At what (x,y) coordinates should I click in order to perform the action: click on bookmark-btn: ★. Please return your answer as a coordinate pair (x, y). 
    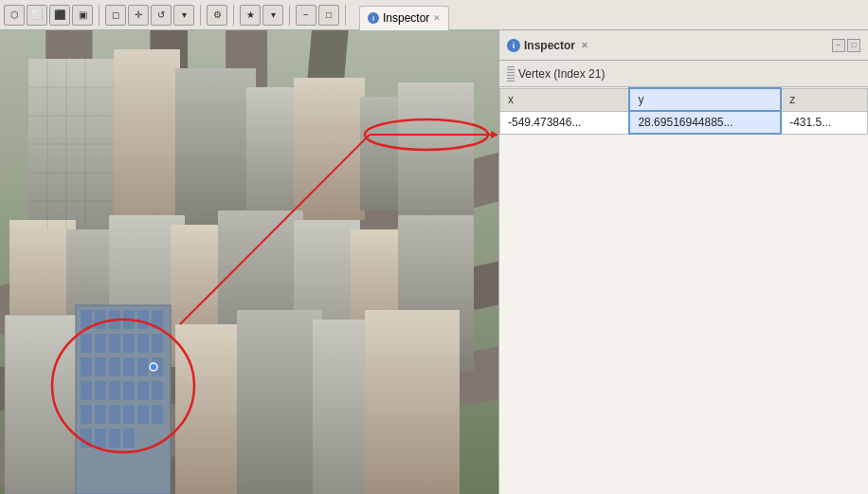
    Looking at the image, I should click on (250, 15).